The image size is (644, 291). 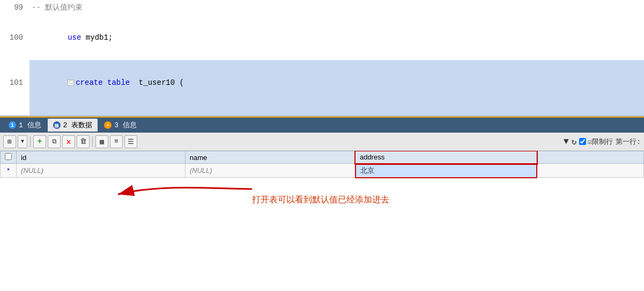 I want to click on th-id: id, so click(x=101, y=158).